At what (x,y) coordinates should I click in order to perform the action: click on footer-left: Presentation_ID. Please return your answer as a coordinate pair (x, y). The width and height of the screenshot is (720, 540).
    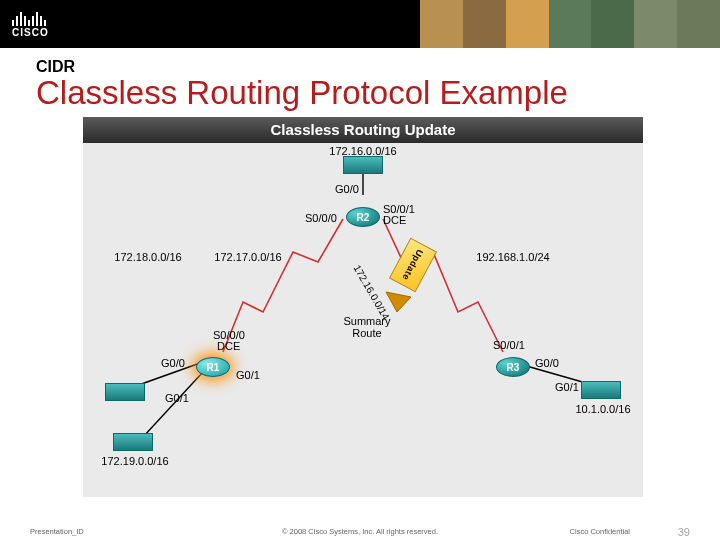
    Looking at the image, I should click on (57, 532).